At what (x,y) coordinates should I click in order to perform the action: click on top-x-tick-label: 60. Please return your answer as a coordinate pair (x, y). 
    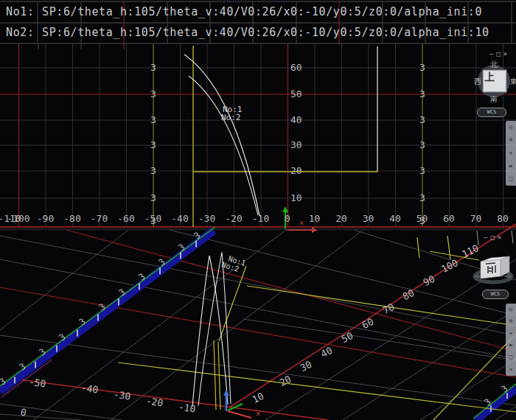
    Looking at the image, I should click on (449, 218).